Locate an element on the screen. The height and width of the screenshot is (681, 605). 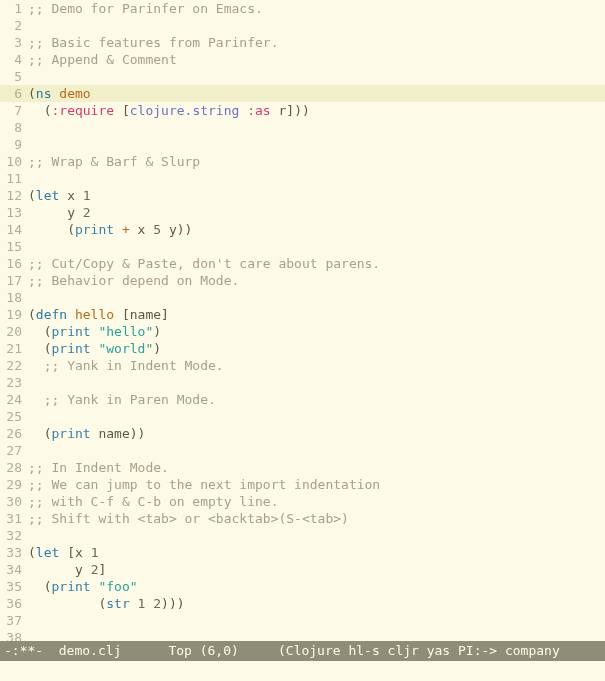
line-content: ;; We can jump to the next import indent… is located at coordinates (316, 484).